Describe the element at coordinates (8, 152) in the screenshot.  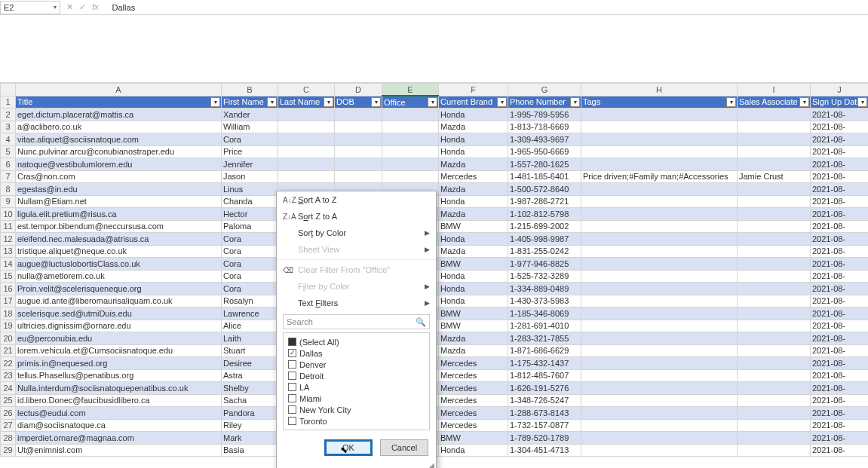
I see `row-header: 5` at that location.